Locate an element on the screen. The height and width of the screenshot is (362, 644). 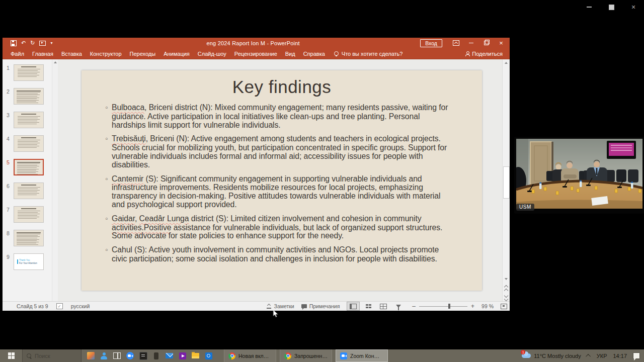
taskbar-window-button: Запрошення на Mi... is located at coordinates (306, 356).